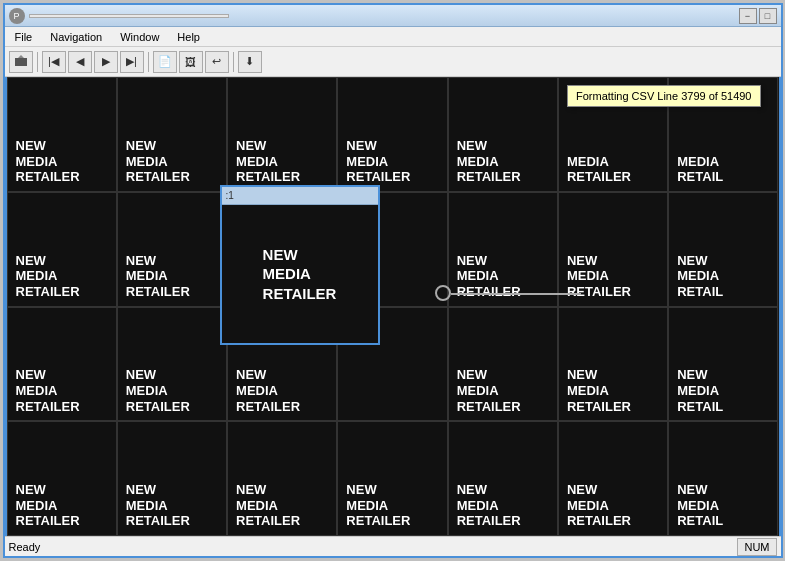  I want to click on tile-r4c3: NEWMEDIARETAILER, so click(282, 478).